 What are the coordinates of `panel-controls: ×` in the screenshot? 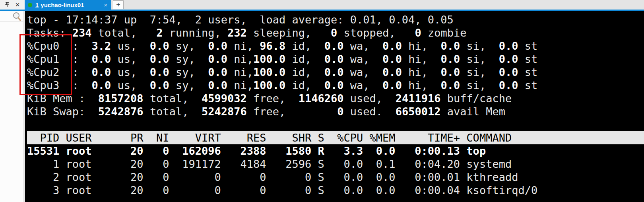 It's located at (13, 5).